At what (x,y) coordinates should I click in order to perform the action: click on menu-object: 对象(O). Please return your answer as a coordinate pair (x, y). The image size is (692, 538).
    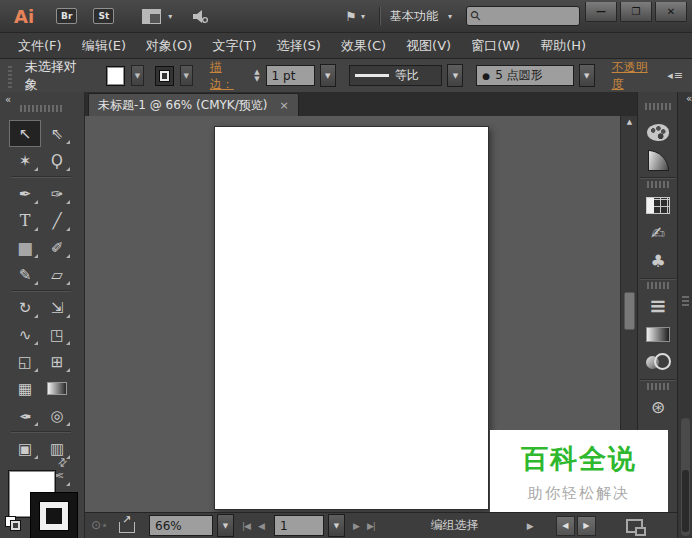
    Looking at the image, I should click on (169, 46).